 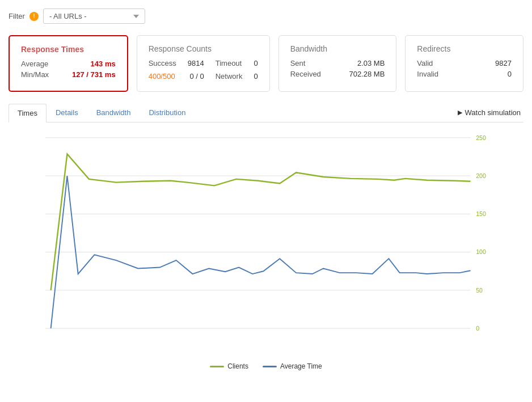 What do you see at coordinates (298, 64) in the screenshot?
I see `sent-label: Sent` at bounding box center [298, 64].